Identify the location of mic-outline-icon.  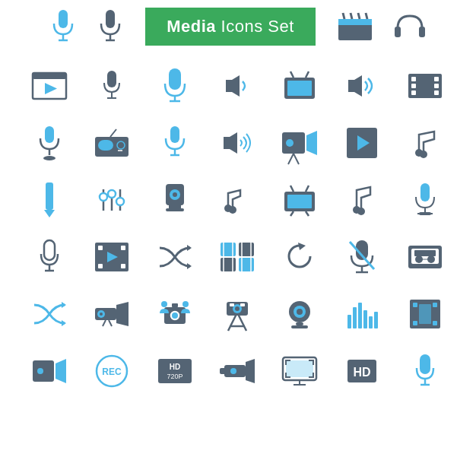
(49, 257).